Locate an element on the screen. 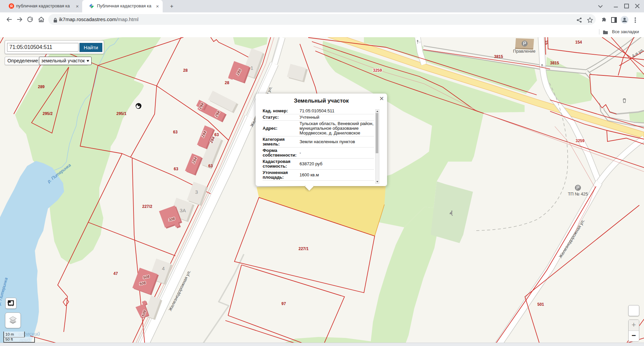 This screenshot has height=346, width=644. svg-text: 289 is located at coordinates (41, 87).